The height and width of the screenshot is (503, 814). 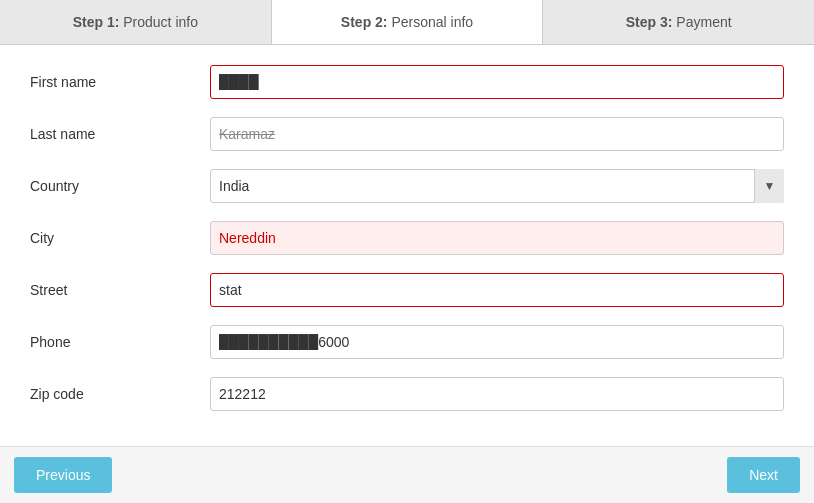 What do you see at coordinates (136, 22) in the screenshot?
I see `step-tab-1: Step 1: Product info` at bounding box center [136, 22].